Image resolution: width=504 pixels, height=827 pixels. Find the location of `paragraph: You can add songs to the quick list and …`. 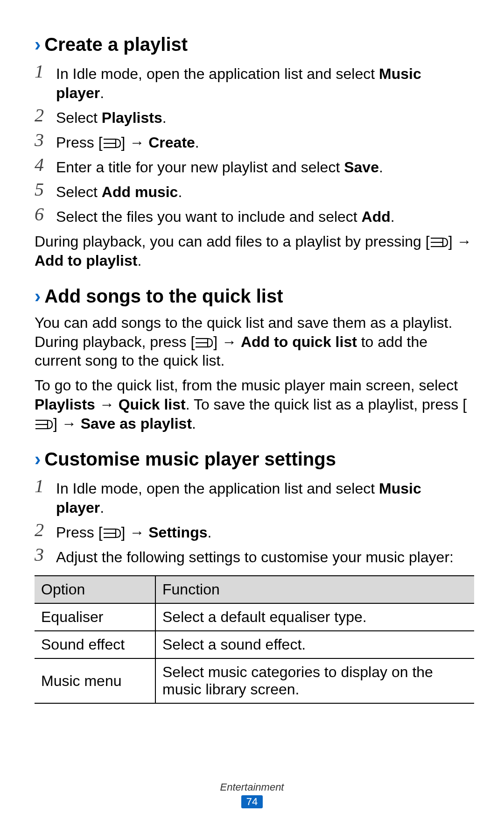

paragraph: You can add songs to the quick list and … is located at coordinates (253, 342).